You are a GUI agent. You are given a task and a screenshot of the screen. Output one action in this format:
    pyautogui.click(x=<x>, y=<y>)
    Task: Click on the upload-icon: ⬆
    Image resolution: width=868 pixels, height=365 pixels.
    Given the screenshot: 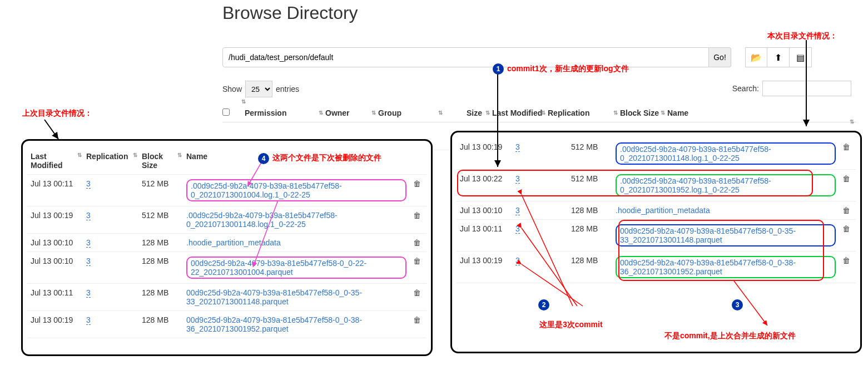 What is the action you would take?
    pyautogui.click(x=778, y=57)
    